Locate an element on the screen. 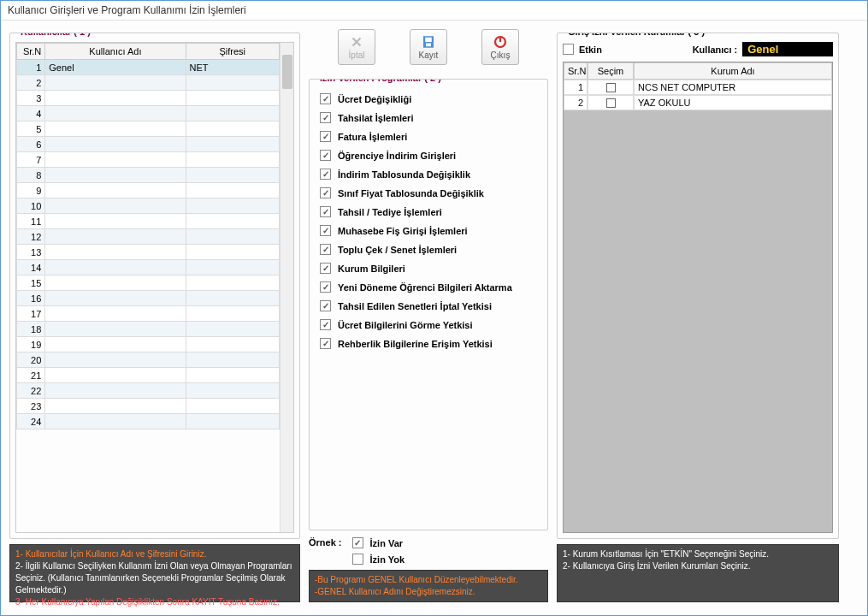 The height and width of the screenshot is (616, 868). active-checkbox is located at coordinates (568, 50).